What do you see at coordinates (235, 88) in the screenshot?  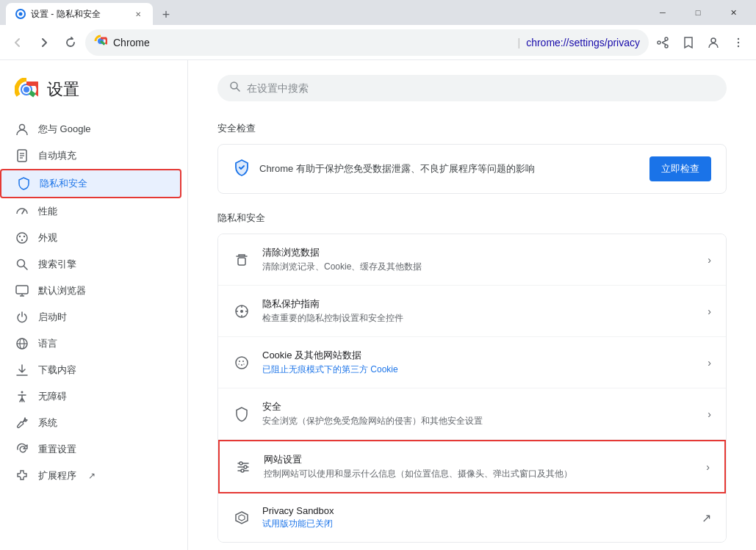 I see `search-bar-icon` at bounding box center [235, 88].